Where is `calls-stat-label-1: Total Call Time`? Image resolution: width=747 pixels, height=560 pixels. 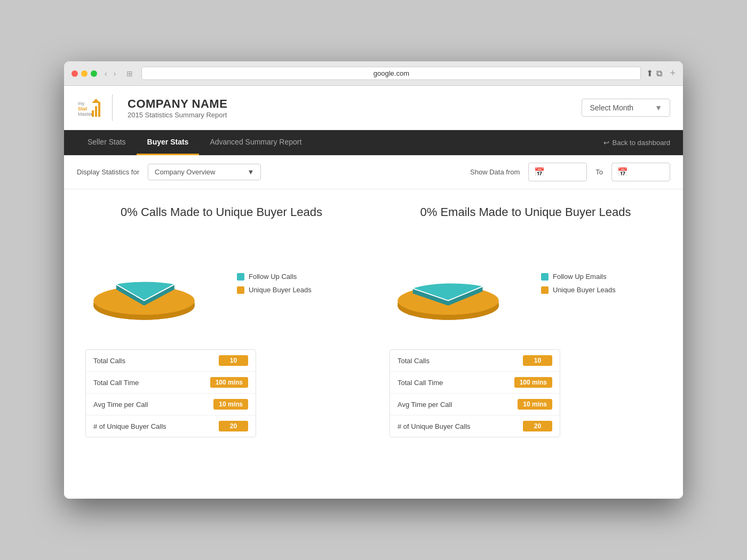 calls-stat-label-1: Total Call Time is located at coordinates (152, 383).